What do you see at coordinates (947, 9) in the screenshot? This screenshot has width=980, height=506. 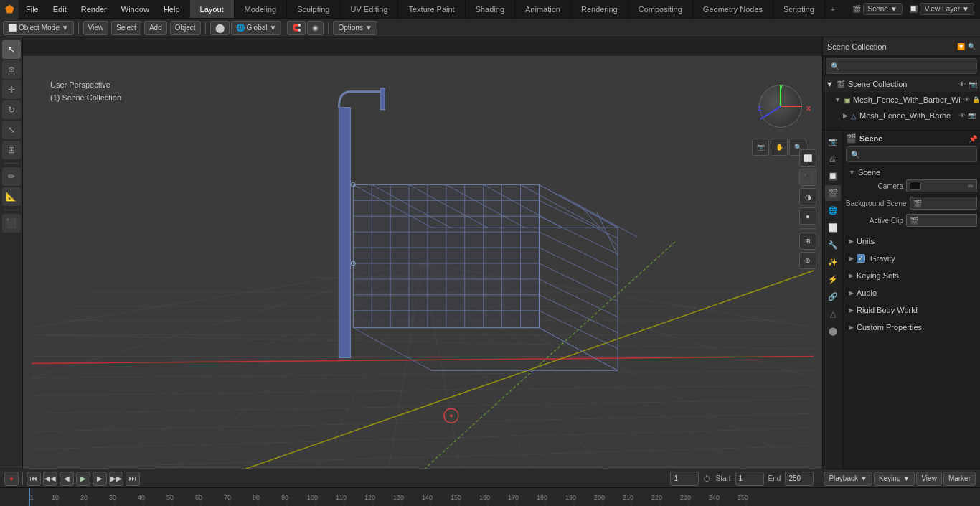 I see `view-layer-selector: View Layer ▼` at bounding box center [947, 9].